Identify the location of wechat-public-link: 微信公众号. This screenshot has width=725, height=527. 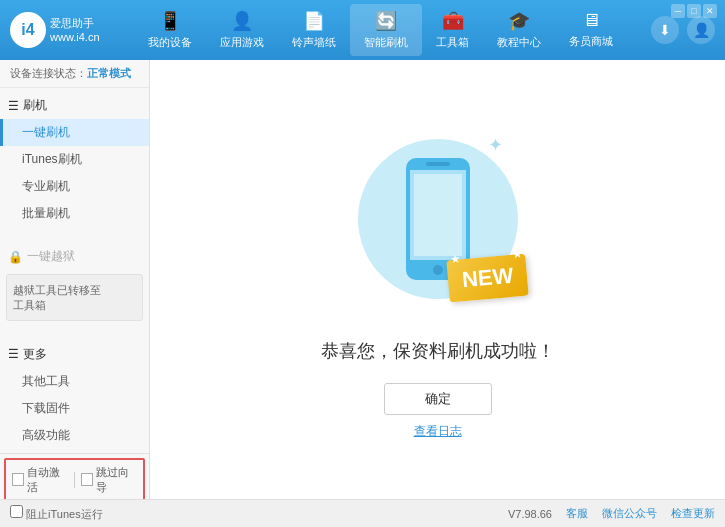
(630, 514).